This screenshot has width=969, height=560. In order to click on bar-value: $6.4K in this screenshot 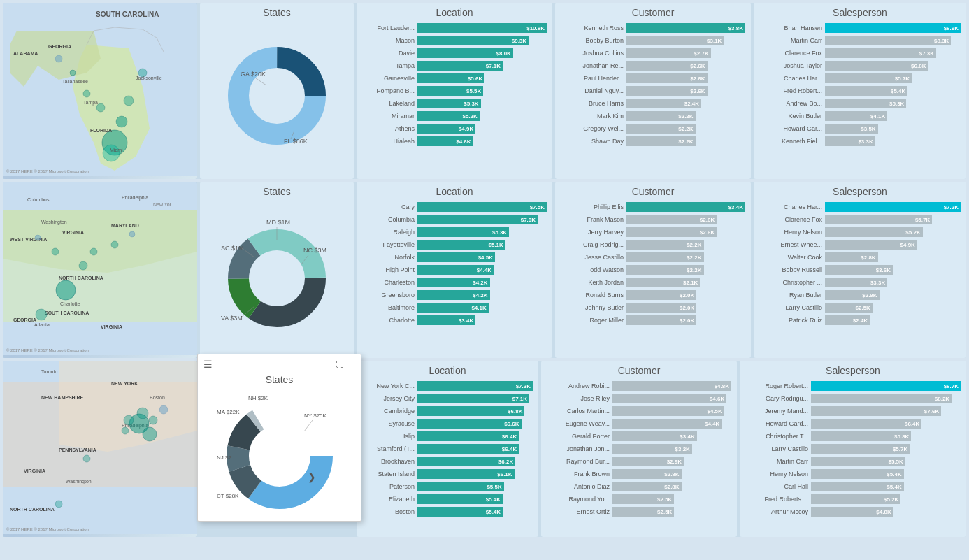, I will do `click(509, 436)`.